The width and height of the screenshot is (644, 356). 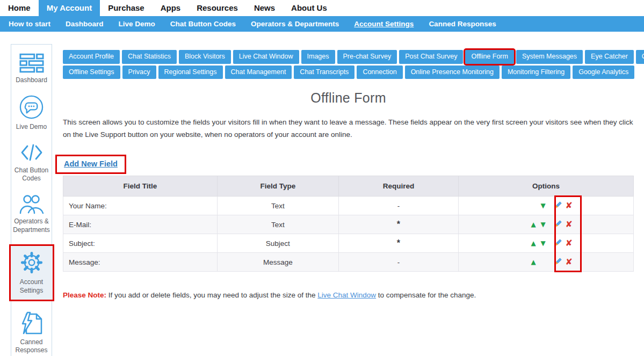 I want to click on table-row: E-Mail: Text * ▲ ▼ ✘, so click(x=349, y=224).